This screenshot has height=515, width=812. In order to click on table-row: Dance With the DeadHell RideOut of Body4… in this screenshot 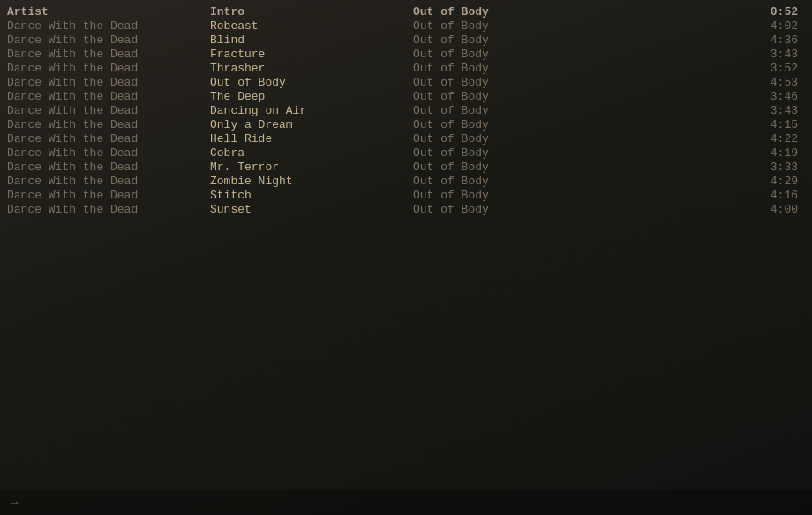, I will do `click(406, 138)`.